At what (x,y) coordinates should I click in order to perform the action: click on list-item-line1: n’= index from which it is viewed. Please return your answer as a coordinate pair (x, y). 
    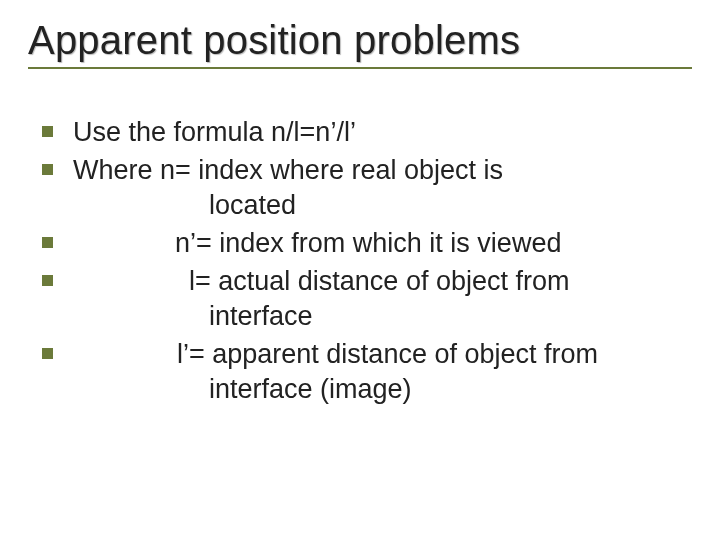
    Looking at the image, I should click on (317, 243).